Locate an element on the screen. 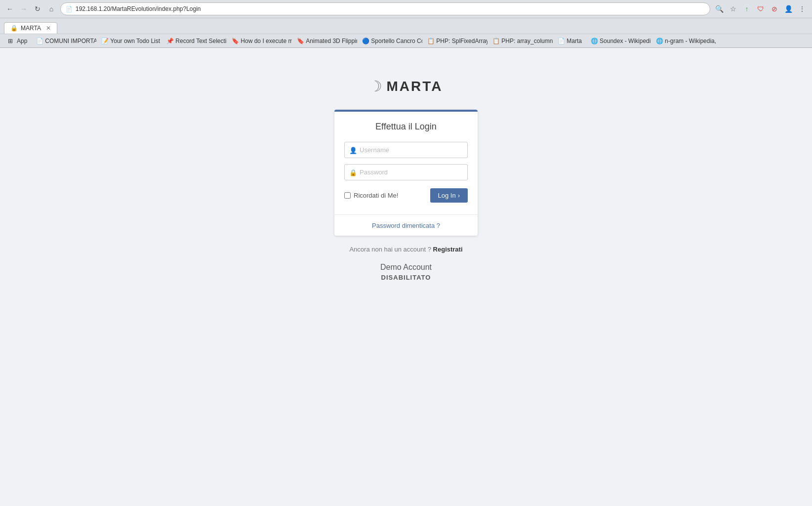 This screenshot has height=506, width=812. bookmark-label: COMUNI IMPORTA... is located at coordinates (71, 41).